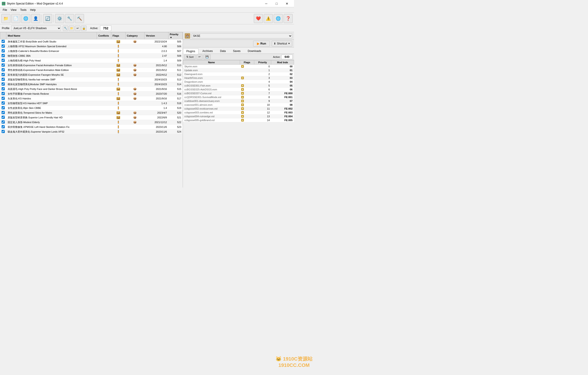  What do you see at coordinates (91, 132) in the screenshot?
I see `mod-table-row: 吸血鬼大君外观美化-Supreme Vampire Lords XP32 🧍 2…` at bounding box center [91, 132].